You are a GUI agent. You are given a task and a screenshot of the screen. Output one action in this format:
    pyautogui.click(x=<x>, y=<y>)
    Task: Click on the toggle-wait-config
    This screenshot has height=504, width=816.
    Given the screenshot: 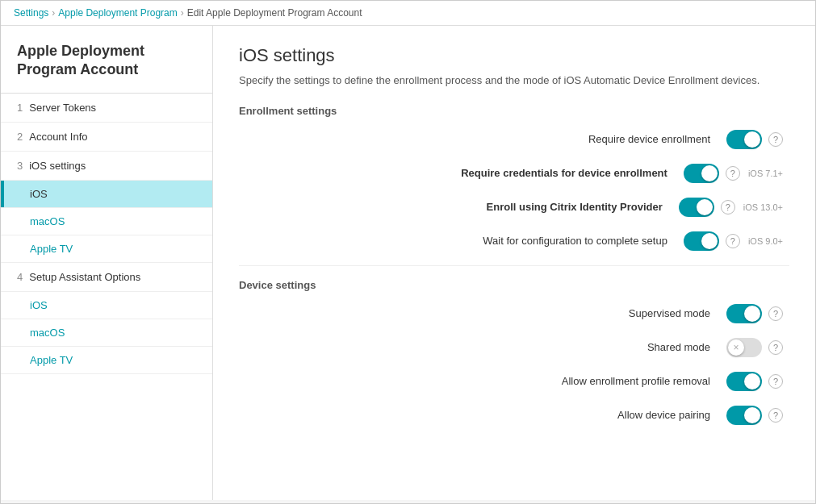 What is the action you would take?
    pyautogui.click(x=701, y=241)
    